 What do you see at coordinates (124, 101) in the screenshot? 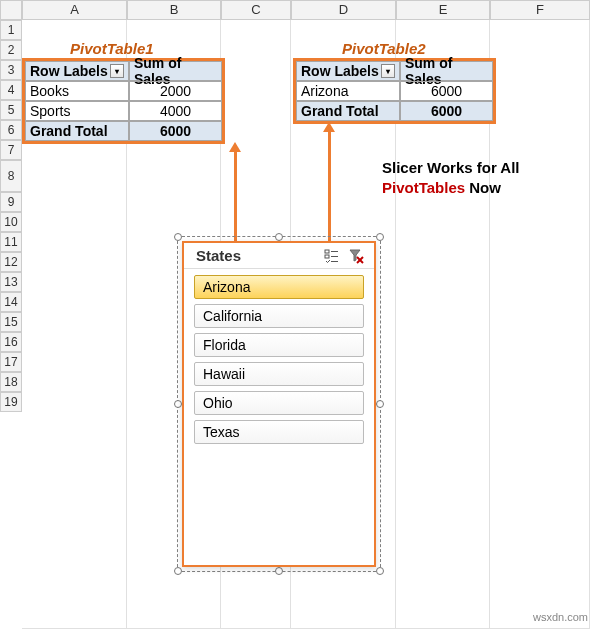
I see `pivottable1: Row Labels ▾ Sum of Sales Books 2000 Spo…` at bounding box center [124, 101].